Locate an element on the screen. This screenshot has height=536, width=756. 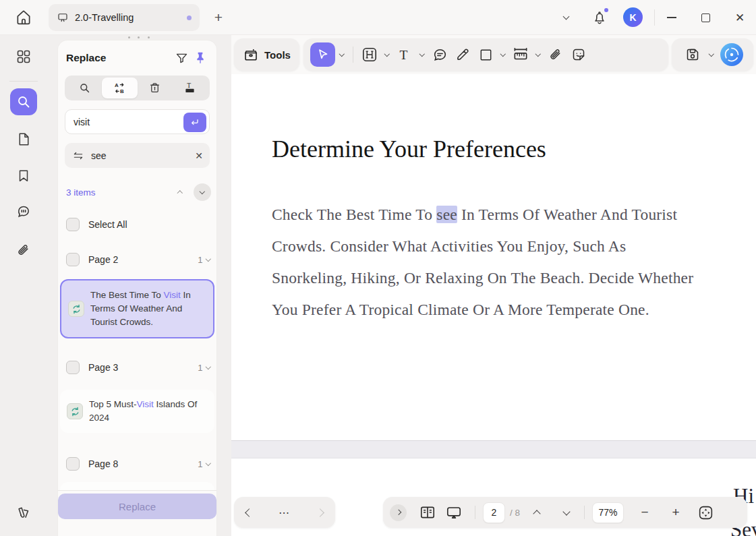
rail-comments-button is located at coordinates (24, 212).